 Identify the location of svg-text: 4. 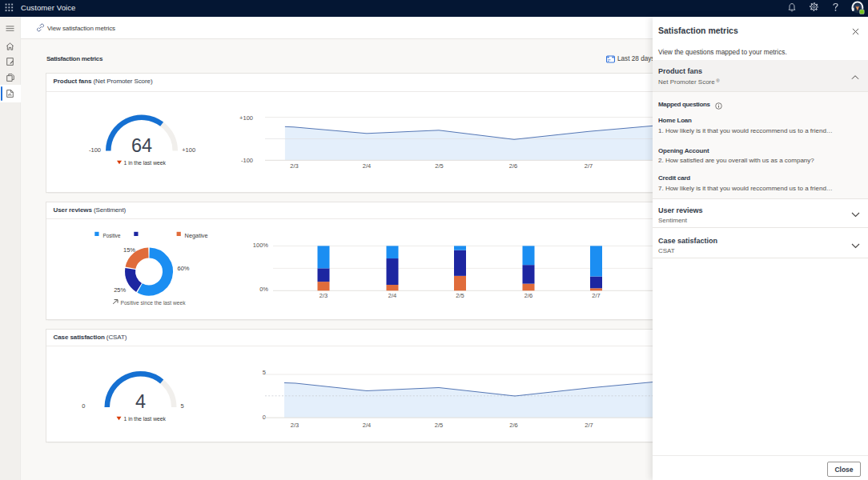
(141, 402).